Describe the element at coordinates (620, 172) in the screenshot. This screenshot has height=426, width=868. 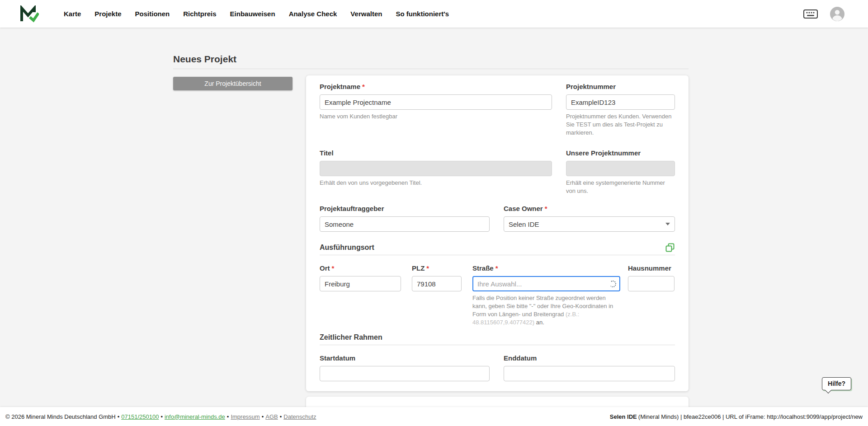
I see `unsere-projektnummer-field-group: Unsere Projektnummer Erhält eine systemg…` at that location.